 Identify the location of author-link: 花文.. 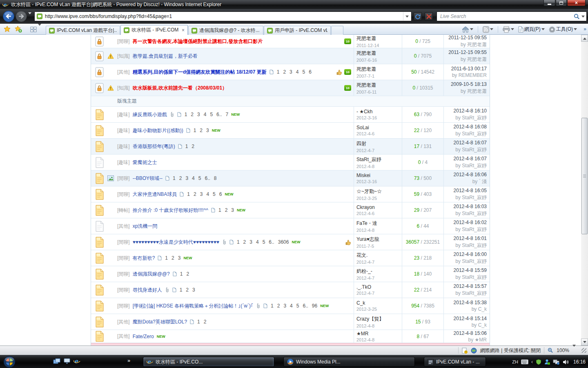
(362, 255).